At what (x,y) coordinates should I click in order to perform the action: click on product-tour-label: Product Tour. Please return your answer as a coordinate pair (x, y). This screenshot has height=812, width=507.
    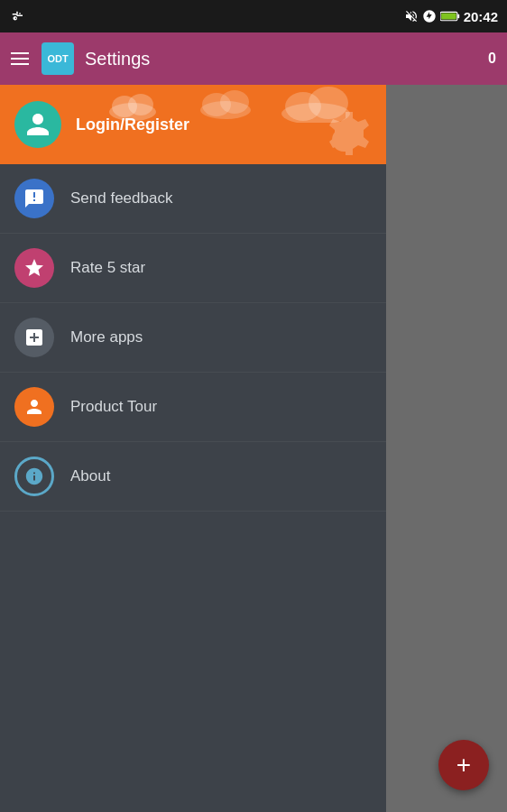
    Looking at the image, I should click on (114, 407).